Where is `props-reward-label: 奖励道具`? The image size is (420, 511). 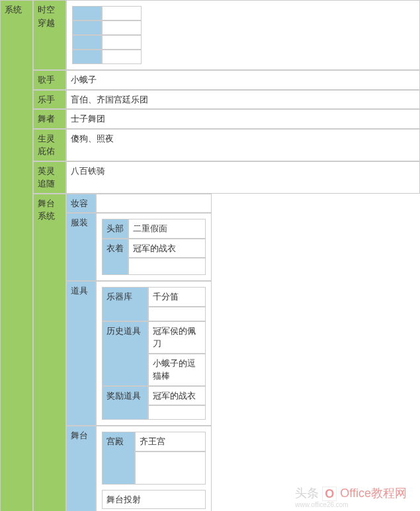
props-reward-label: 奖励道具 is located at coordinates (125, 403).